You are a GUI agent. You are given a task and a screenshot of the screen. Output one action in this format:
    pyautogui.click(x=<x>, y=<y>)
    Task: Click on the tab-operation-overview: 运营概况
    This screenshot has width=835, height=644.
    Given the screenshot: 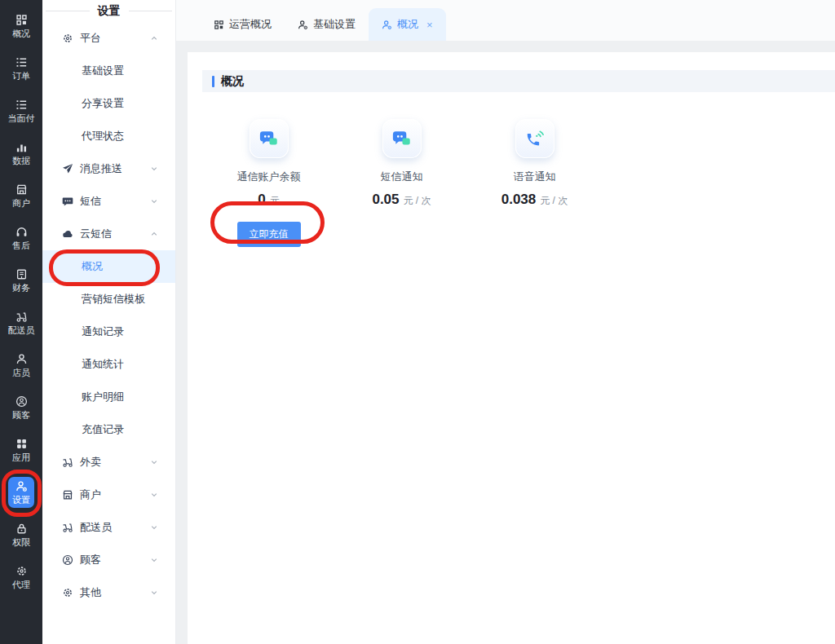 What is the action you would take?
    pyautogui.click(x=243, y=24)
    